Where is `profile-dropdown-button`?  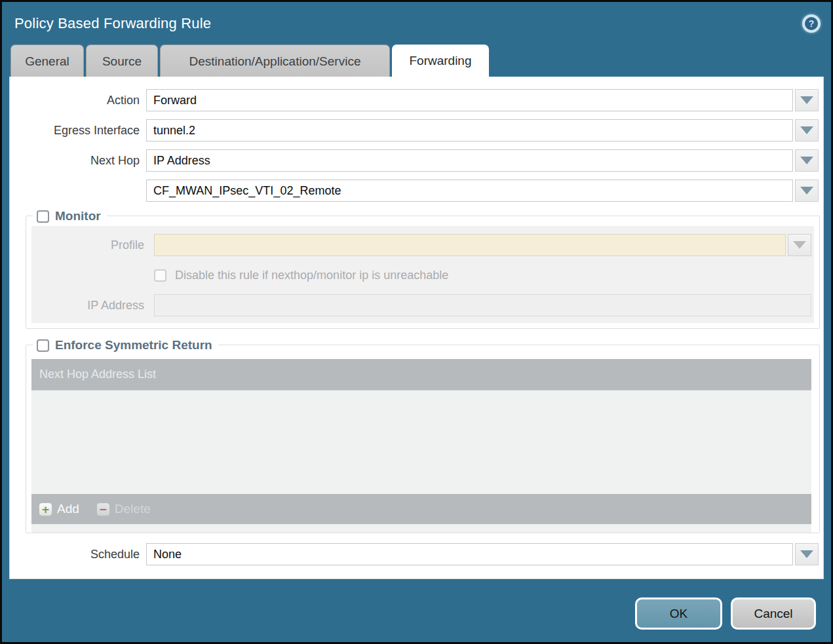 profile-dropdown-button is located at coordinates (800, 245).